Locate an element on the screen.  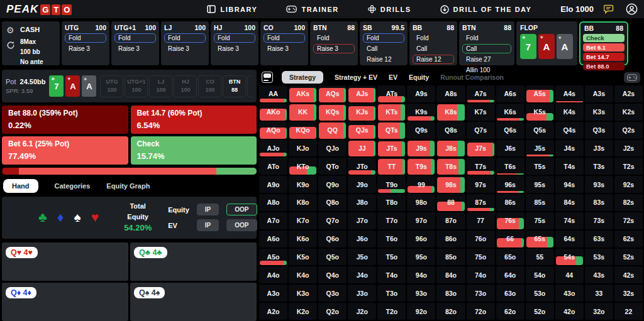
matrix-cell-J8o: J8o is located at coordinates (362, 202).